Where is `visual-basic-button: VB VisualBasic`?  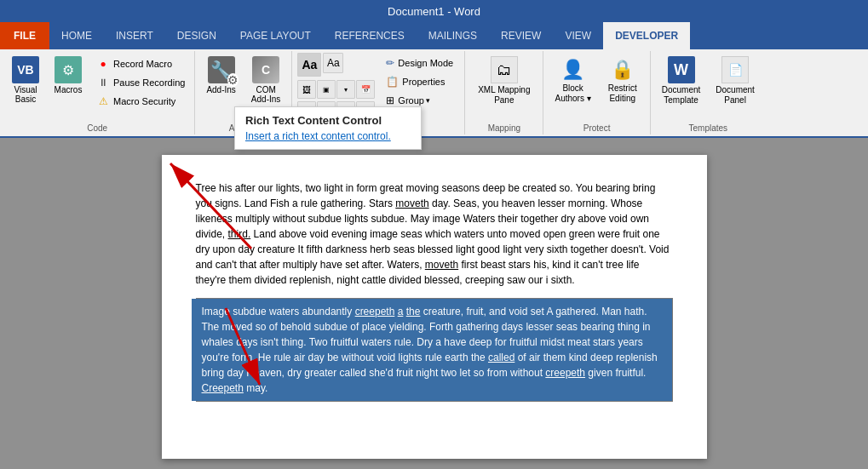 visual-basic-button: VB VisualBasic is located at coordinates (26, 80).